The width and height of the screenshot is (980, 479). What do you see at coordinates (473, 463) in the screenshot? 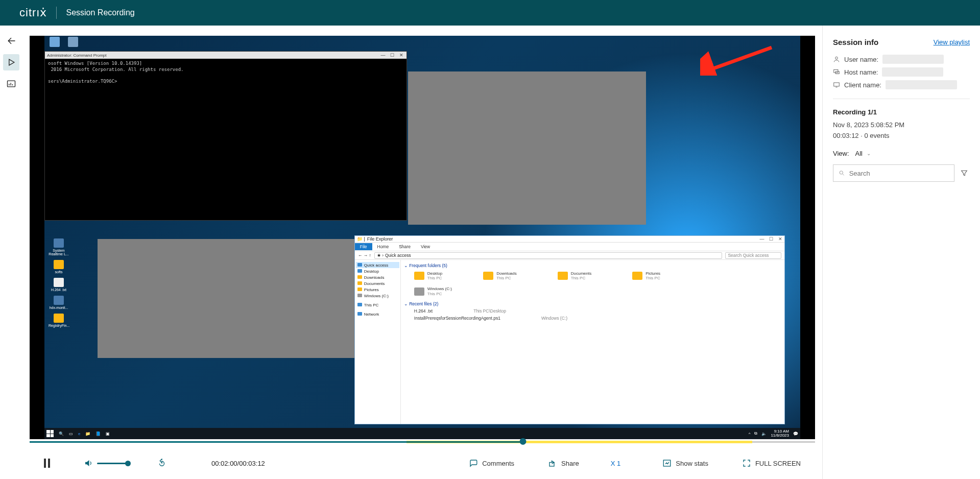
I see `comment-icon` at bounding box center [473, 463].